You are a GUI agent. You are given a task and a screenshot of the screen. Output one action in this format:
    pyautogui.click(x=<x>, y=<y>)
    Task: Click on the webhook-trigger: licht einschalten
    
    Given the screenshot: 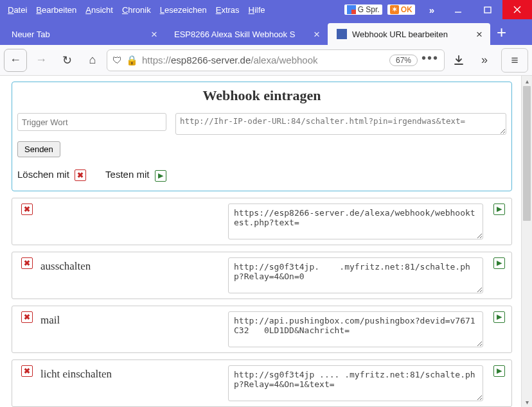 What is the action you would take?
    pyautogui.click(x=130, y=373)
    